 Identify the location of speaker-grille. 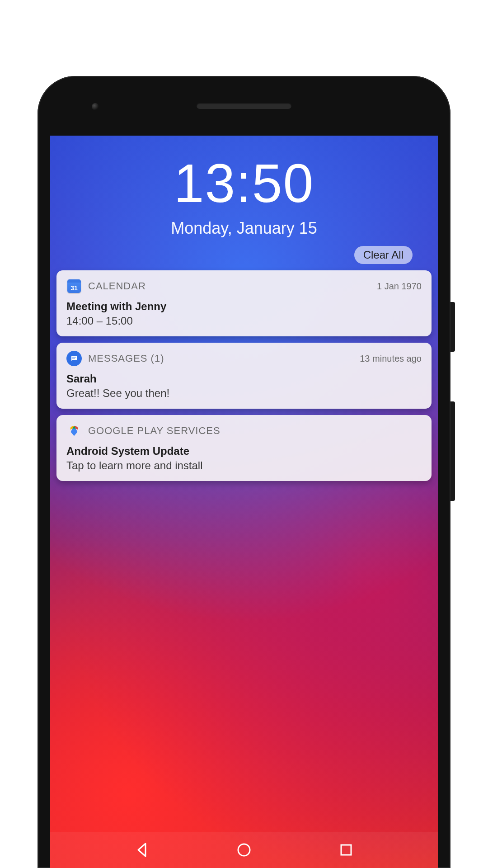
(244, 106).